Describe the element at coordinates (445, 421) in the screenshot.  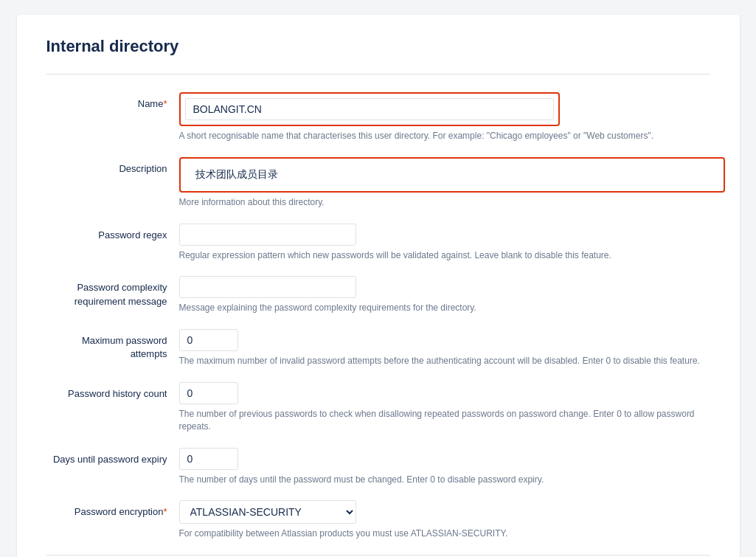
I see `password-history-help: The number of previous passwords to chec…` at that location.